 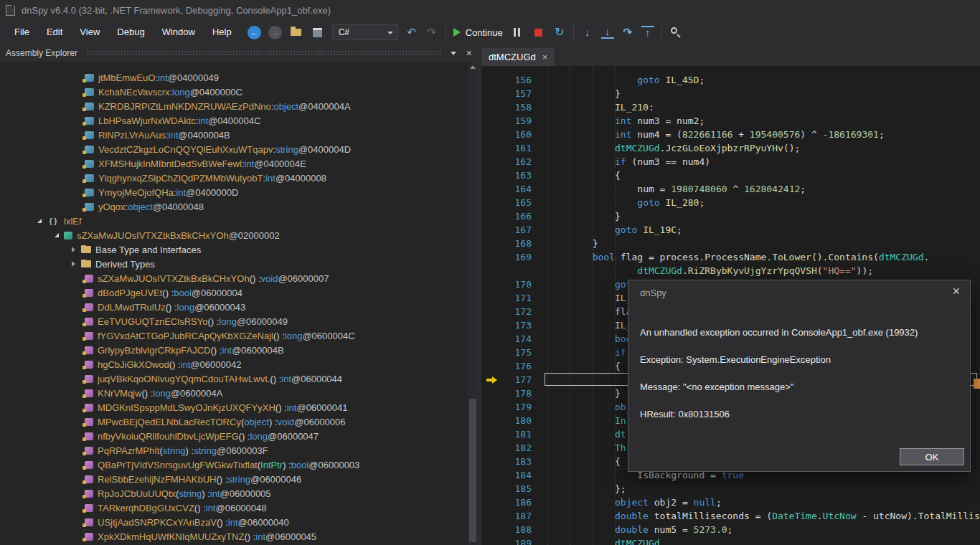 What do you see at coordinates (588, 32) in the screenshot?
I see `show-next-statement-button: ↓` at bounding box center [588, 32].